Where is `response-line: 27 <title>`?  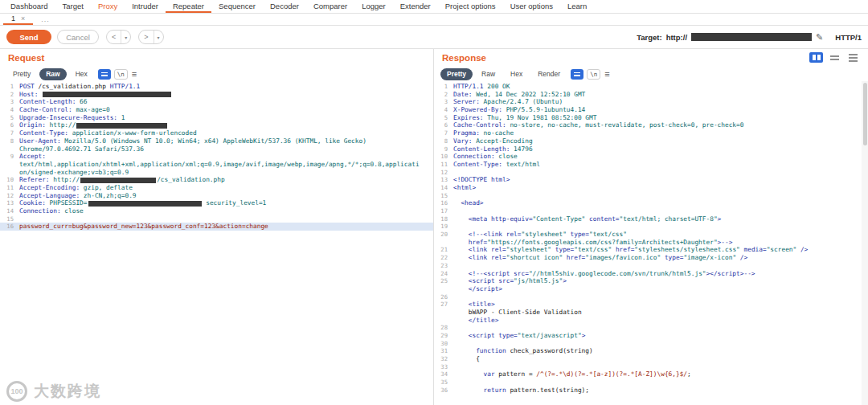 response-line: 27 <title> is located at coordinates (651, 305).